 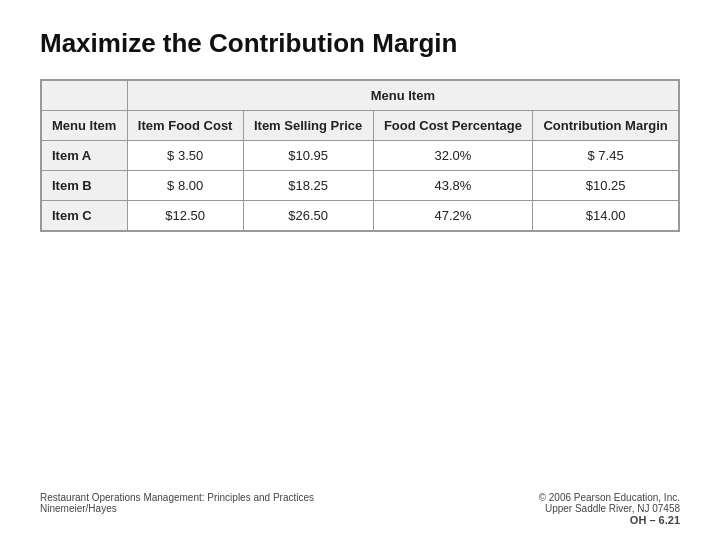 What do you see at coordinates (453, 156) in the screenshot?
I see `row-a-cost-pct: 32.0%` at bounding box center [453, 156].